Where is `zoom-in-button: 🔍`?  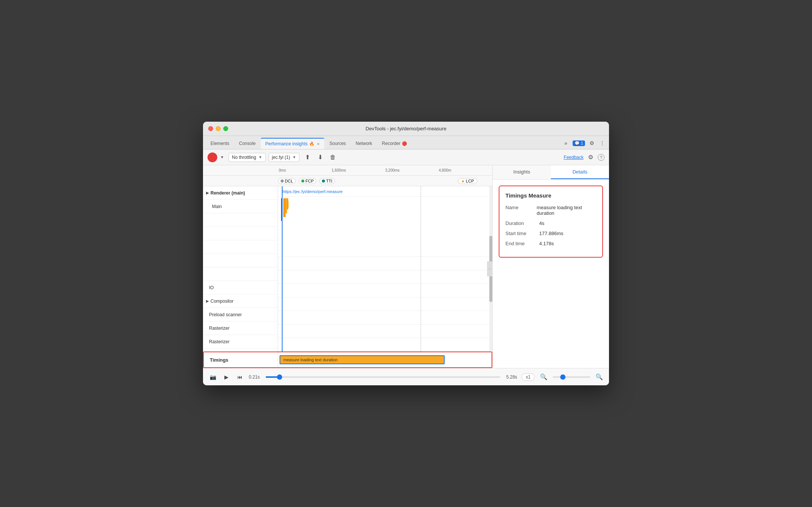
zoom-in-button: 🔍 is located at coordinates (599, 377).